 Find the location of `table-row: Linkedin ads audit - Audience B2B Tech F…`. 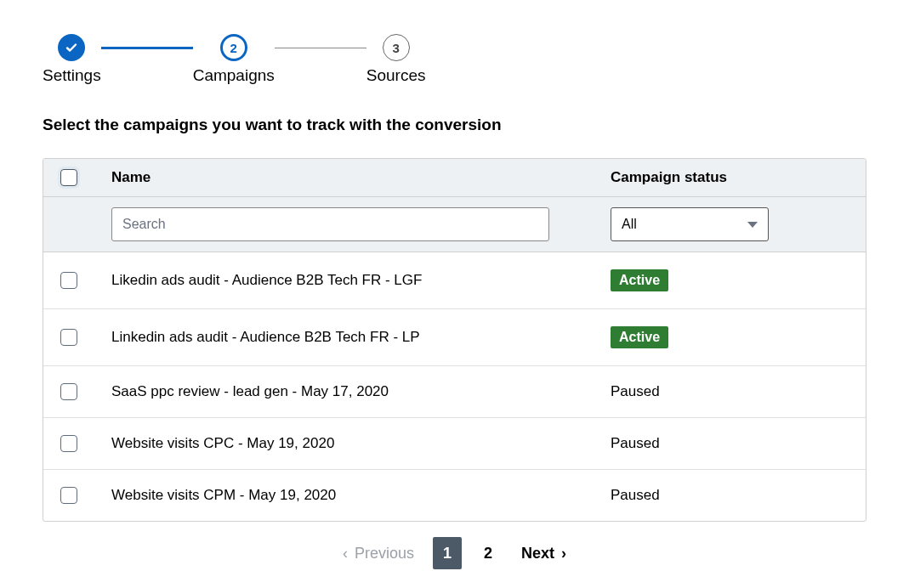

table-row: Linkedin ads audit - Audience B2B Tech F… is located at coordinates (454, 338).